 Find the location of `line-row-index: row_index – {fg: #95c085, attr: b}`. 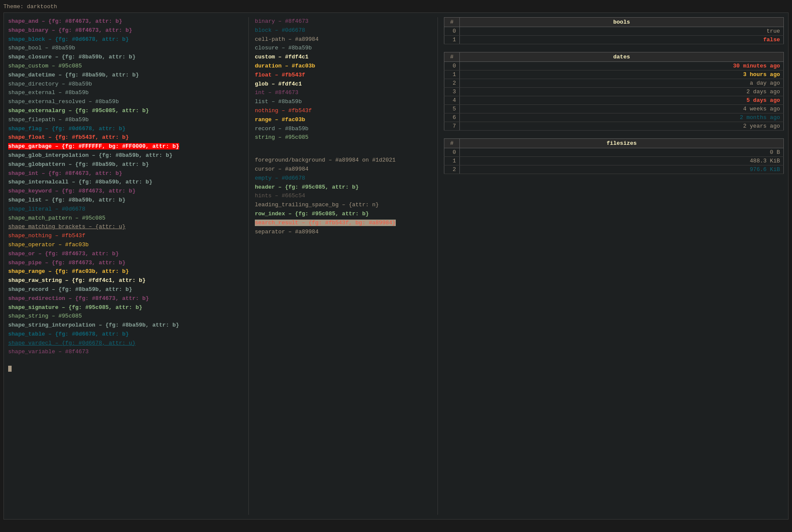

line-row-index: row_index – {fg: #95c085, attr: b} is located at coordinates (343, 214).